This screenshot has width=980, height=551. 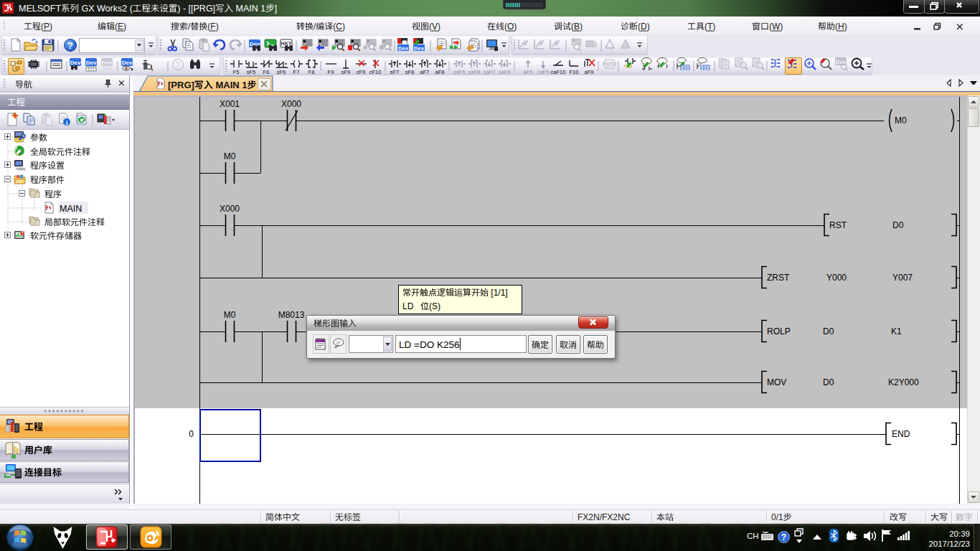 What do you see at coordinates (837, 278) in the screenshot?
I see `svg-text: Y000` at bounding box center [837, 278].